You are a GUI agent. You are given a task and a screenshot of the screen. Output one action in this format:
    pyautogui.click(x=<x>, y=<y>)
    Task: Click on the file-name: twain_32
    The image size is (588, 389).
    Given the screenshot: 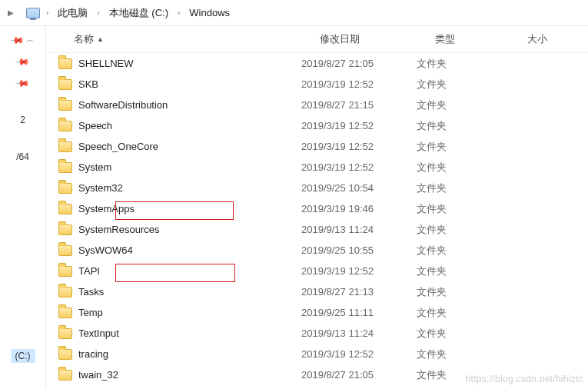 What is the action you would take?
    pyautogui.click(x=98, y=375)
    